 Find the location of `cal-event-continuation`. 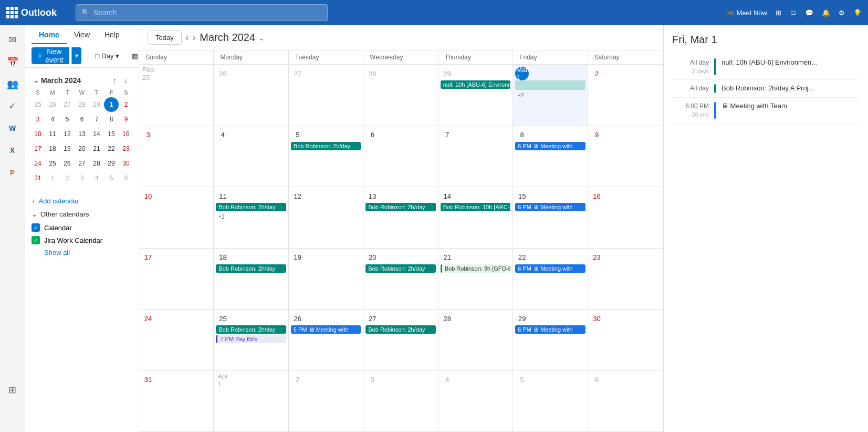

cal-event-continuation is located at coordinates (550, 85).